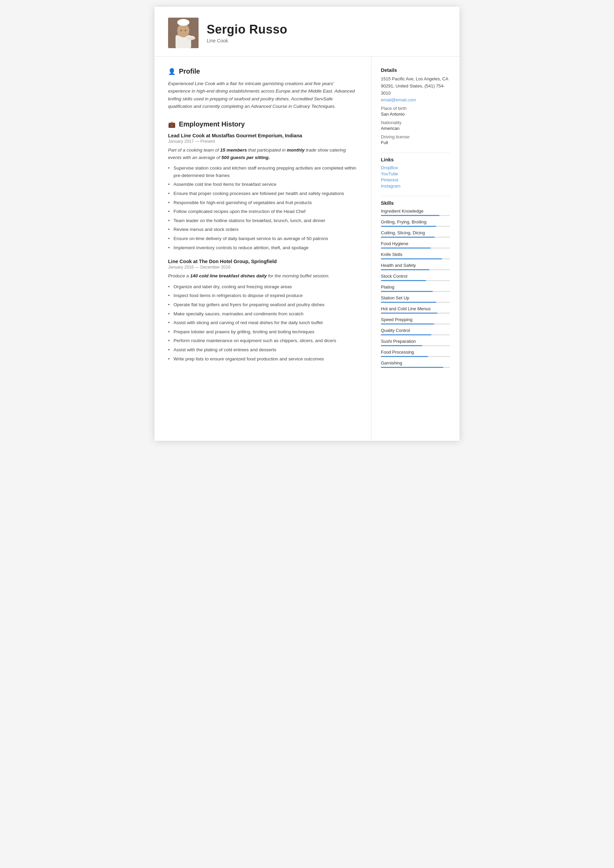 Image resolution: width=614 pixels, height=868 pixels. I want to click on details-title: Details, so click(415, 70).